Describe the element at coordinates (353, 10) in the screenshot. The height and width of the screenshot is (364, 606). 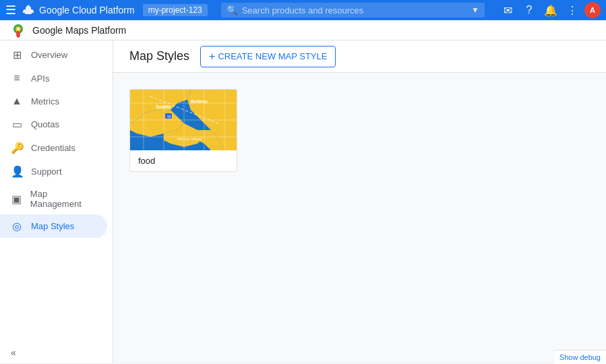
I see `topbar-search-bar: 🔍 ▼` at that location.